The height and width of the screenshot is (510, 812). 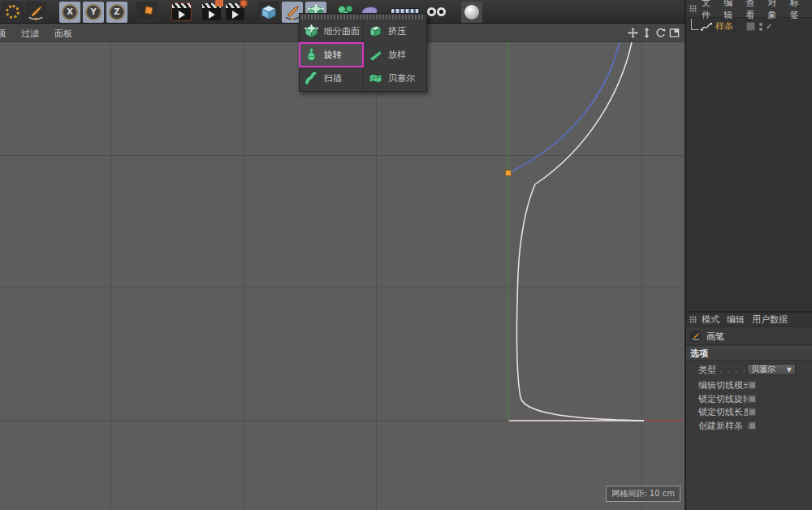 I want to click on render-view-icon, so click(x=181, y=12).